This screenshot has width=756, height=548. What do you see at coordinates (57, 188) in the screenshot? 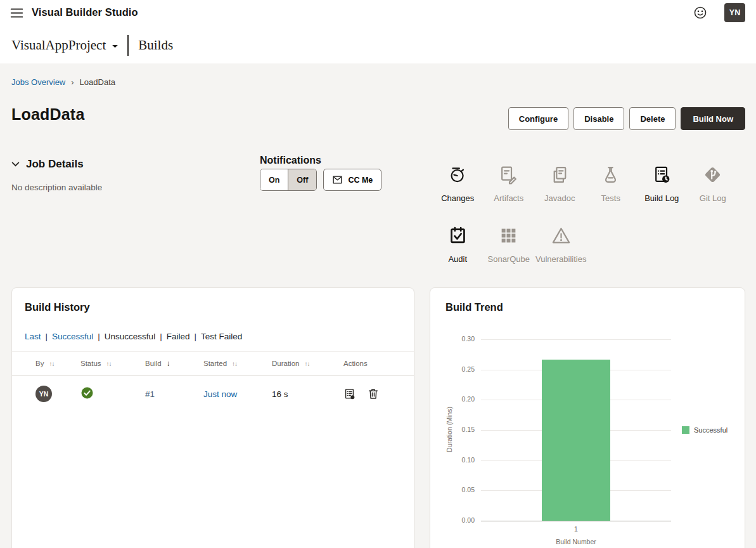
I see `job-description: No description available` at bounding box center [57, 188].